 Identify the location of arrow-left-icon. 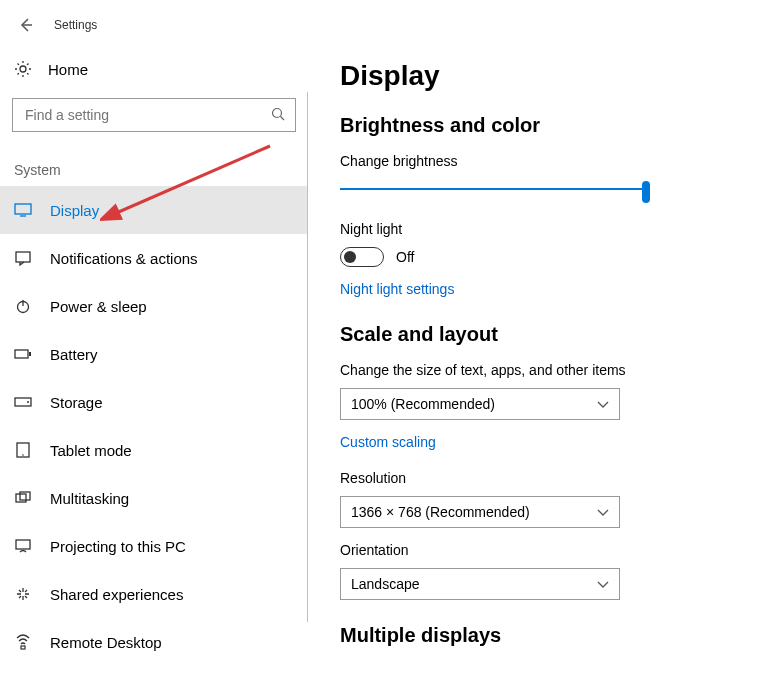
(26, 25).